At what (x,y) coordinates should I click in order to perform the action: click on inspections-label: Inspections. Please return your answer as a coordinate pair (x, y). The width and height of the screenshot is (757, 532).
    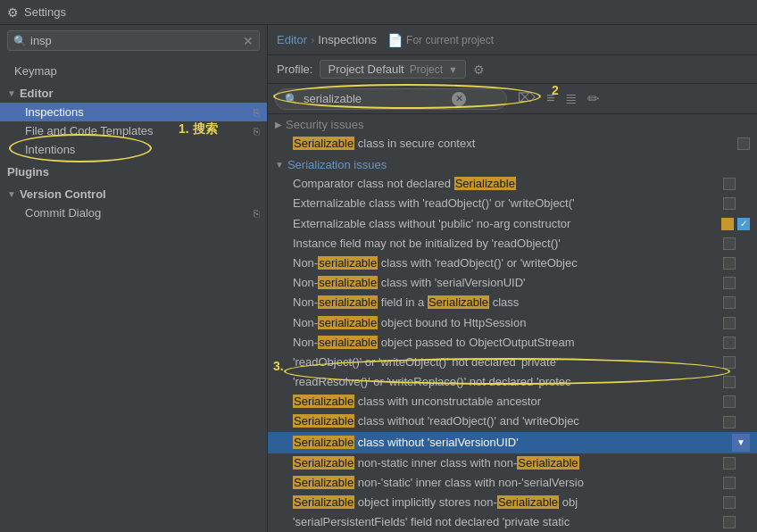
    Looking at the image, I should click on (54, 112).